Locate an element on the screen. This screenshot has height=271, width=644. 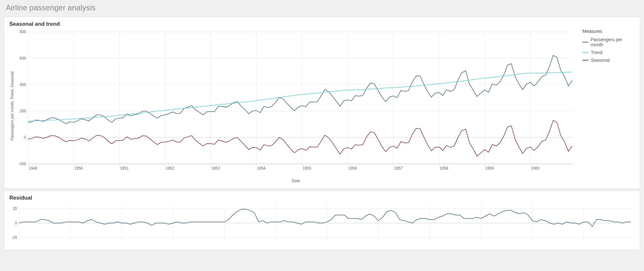
svg-text: 1957 is located at coordinates (399, 168).